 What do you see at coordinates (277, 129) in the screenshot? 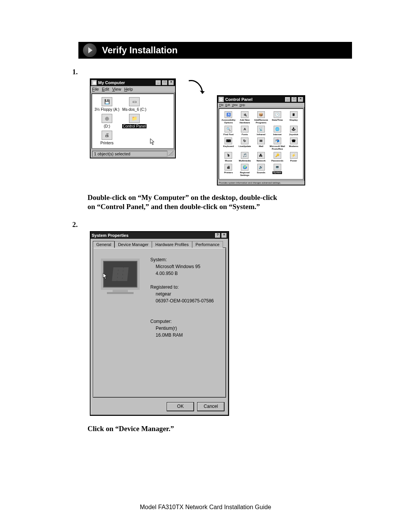
I see `applet-icon: 🌐` at bounding box center [277, 129].